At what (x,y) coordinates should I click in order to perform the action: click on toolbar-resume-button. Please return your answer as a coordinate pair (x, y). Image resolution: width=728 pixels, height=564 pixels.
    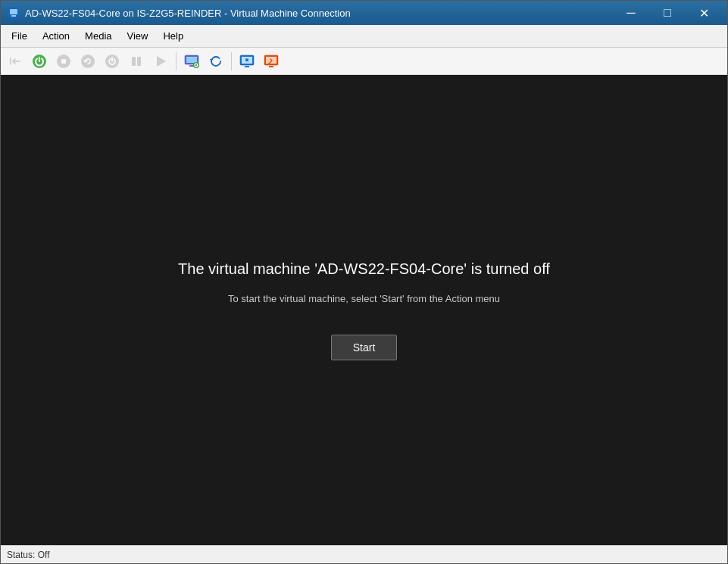
    Looking at the image, I should click on (161, 61).